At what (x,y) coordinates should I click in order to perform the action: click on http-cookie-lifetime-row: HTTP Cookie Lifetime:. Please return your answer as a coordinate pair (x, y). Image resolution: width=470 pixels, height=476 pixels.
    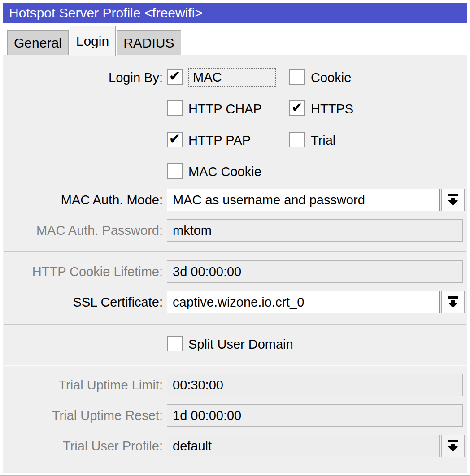
    Looking at the image, I should click on (235, 272).